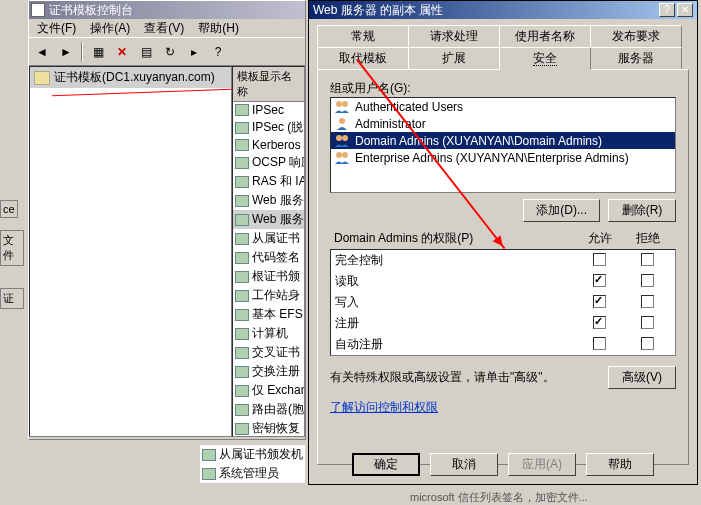 This screenshot has height=505, width=701. I want to click on frag-file: 文件, so click(12, 248).